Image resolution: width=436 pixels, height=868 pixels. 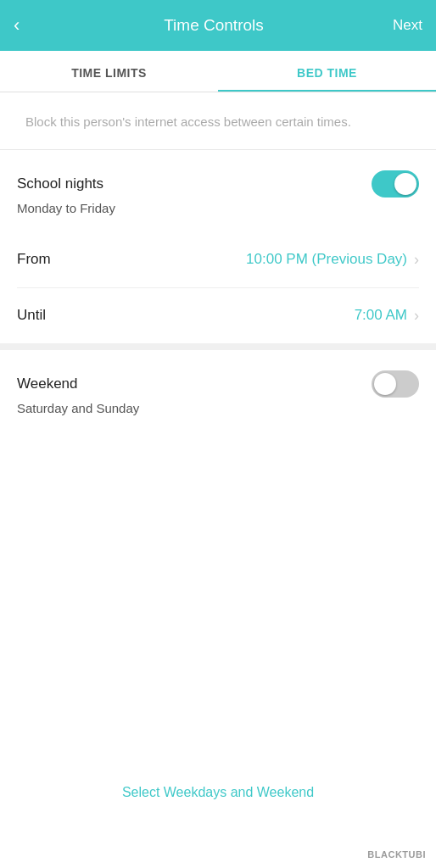 What do you see at coordinates (48, 384) in the screenshot?
I see `weekend-label: Weekend` at bounding box center [48, 384].